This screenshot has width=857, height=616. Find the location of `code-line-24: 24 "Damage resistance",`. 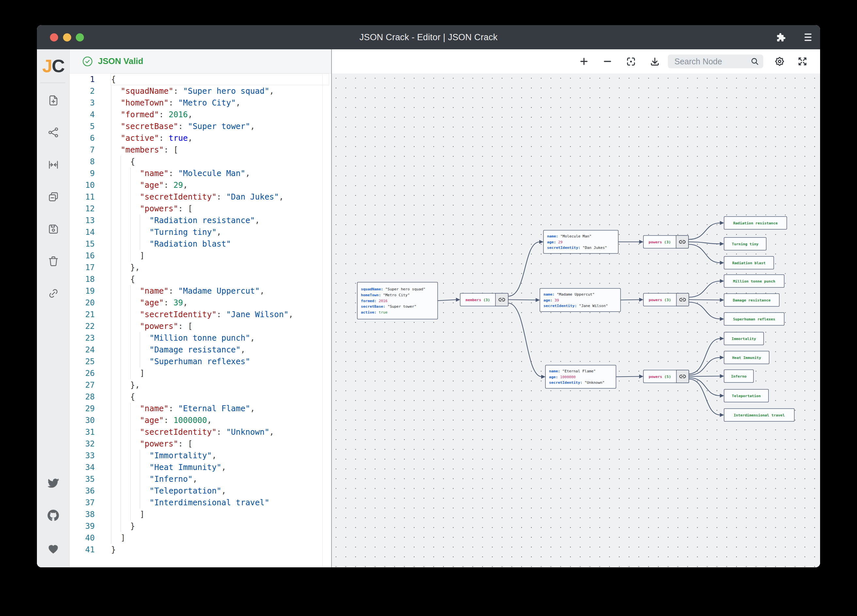

code-line-24: 24 "Damage resistance", is located at coordinates (200, 350).